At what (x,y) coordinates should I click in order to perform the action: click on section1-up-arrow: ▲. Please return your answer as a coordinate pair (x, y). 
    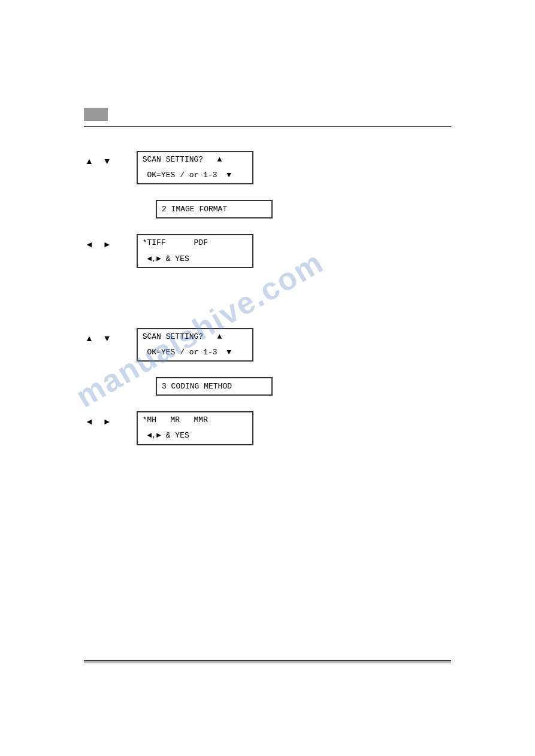
    Looking at the image, I should click on (89, 161).